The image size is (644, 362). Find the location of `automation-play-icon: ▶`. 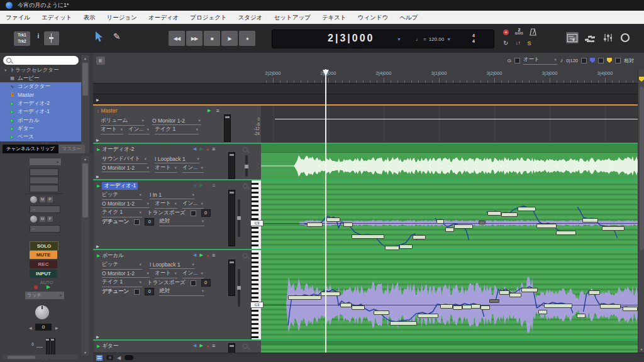

automation-play-icon: ▶ is located at coordinates (48, 287).